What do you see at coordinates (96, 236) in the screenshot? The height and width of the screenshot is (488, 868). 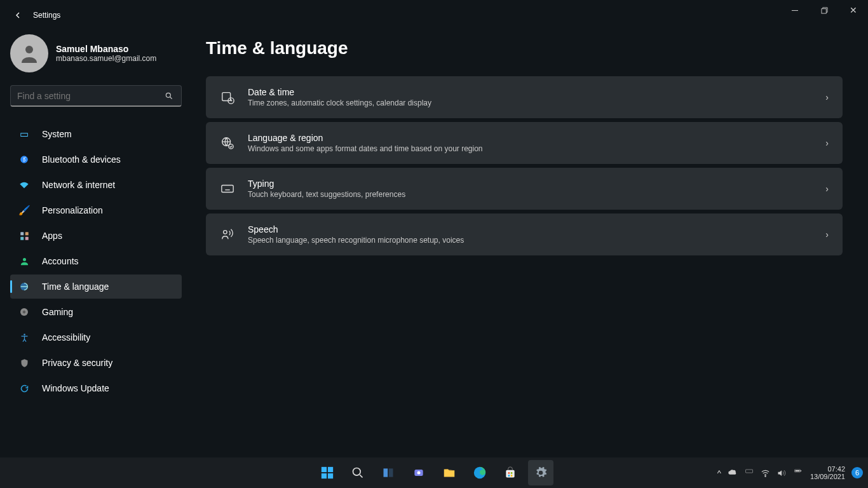 I see `nav-apps: Apps` at bounding box center [96, 236].